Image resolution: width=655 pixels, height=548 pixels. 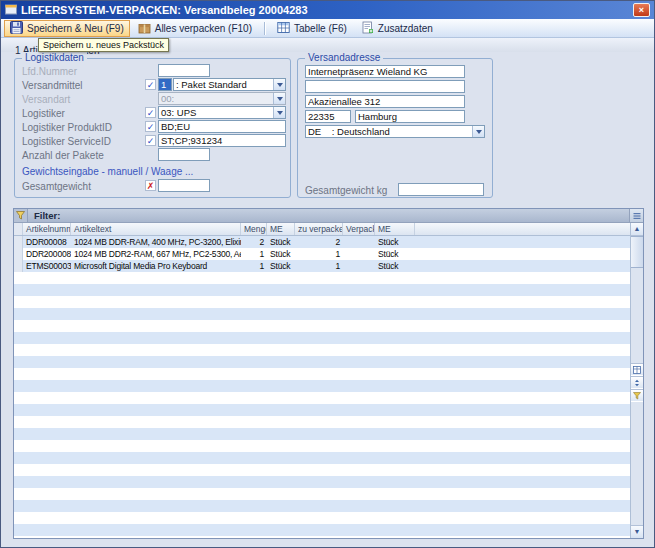 What do you see at coordinates (150, 126) in the screenshot?
I see `produktid-checkbox: ✓` at bounding box center [150, 126].